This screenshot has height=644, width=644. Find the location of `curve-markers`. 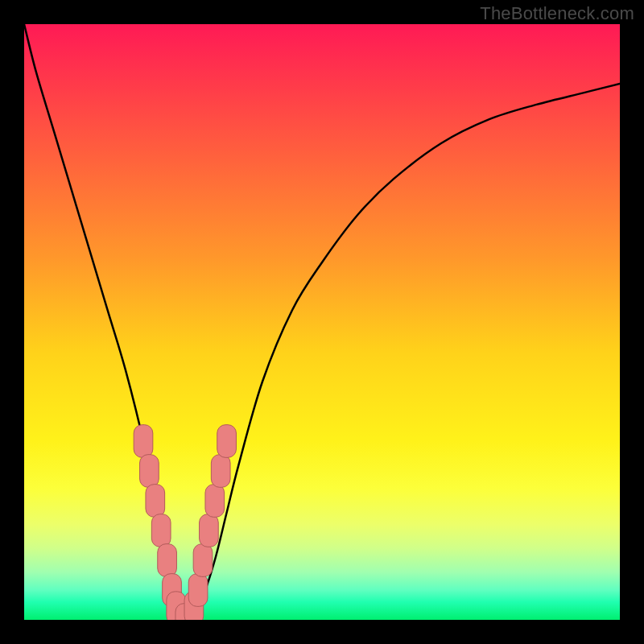

curve-markers is located at coordinates (185, 522).